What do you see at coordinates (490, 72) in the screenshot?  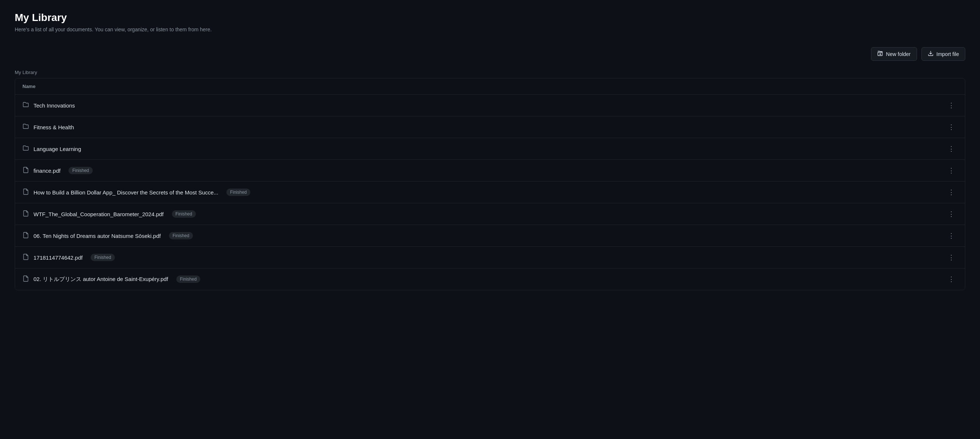 I see `breadcrumb: My Library` at bounding box center [490, 72].